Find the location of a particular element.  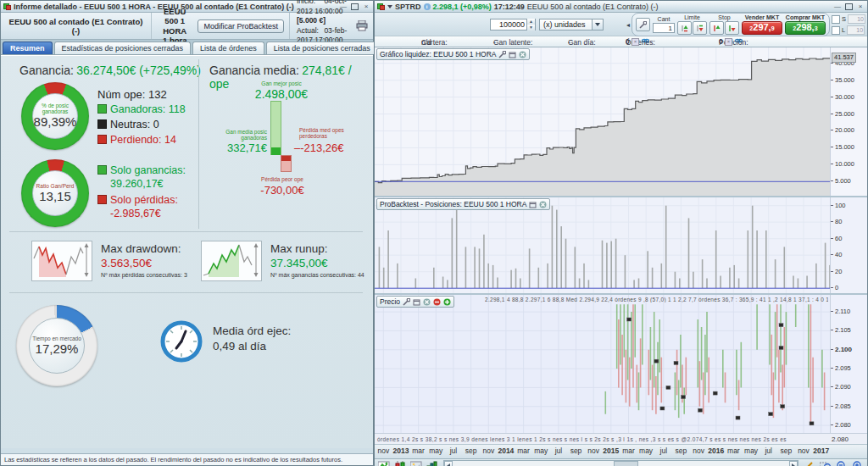

positions-panel-tab: ProBacktest - Posiciones: EEUU 500 1 HOR… is located at coordinates (463, 204).